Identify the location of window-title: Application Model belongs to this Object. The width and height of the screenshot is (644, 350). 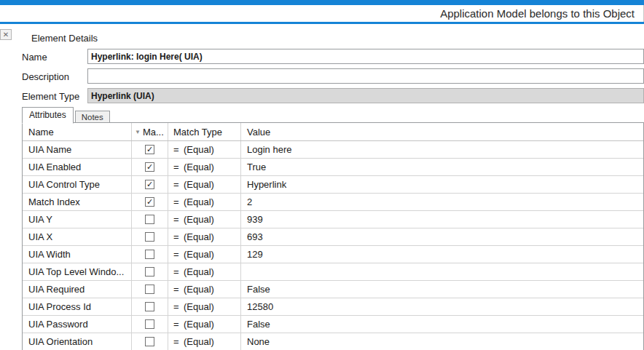
(538, 13).